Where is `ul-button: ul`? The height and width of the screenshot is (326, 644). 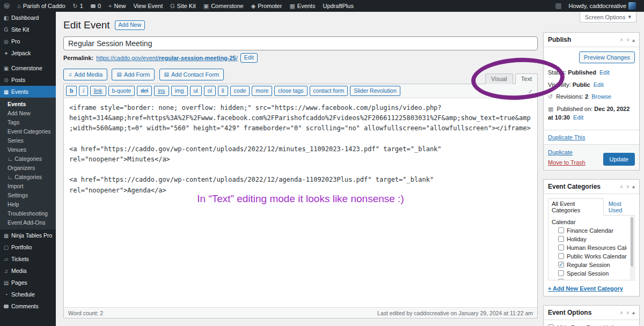
ul-button: ul is located at coordinates (196, 91).